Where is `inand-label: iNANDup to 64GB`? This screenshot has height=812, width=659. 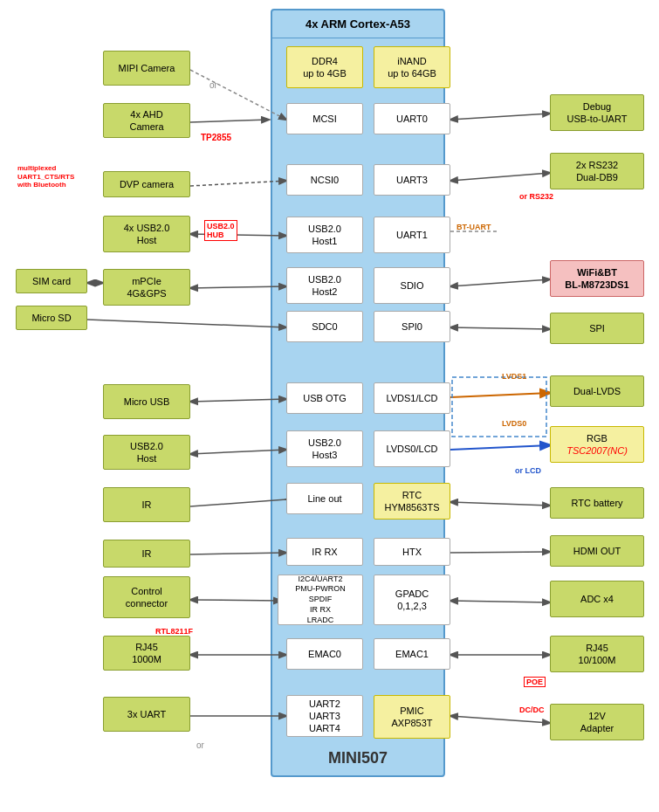
inand-label: iNANDup to 64GB is located at coordinates (412, 68).